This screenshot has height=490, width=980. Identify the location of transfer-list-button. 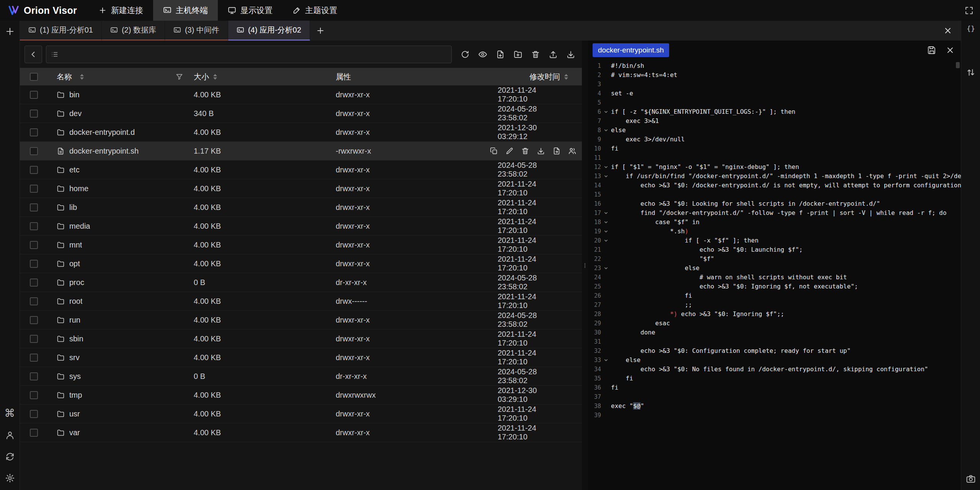
(971, 72).